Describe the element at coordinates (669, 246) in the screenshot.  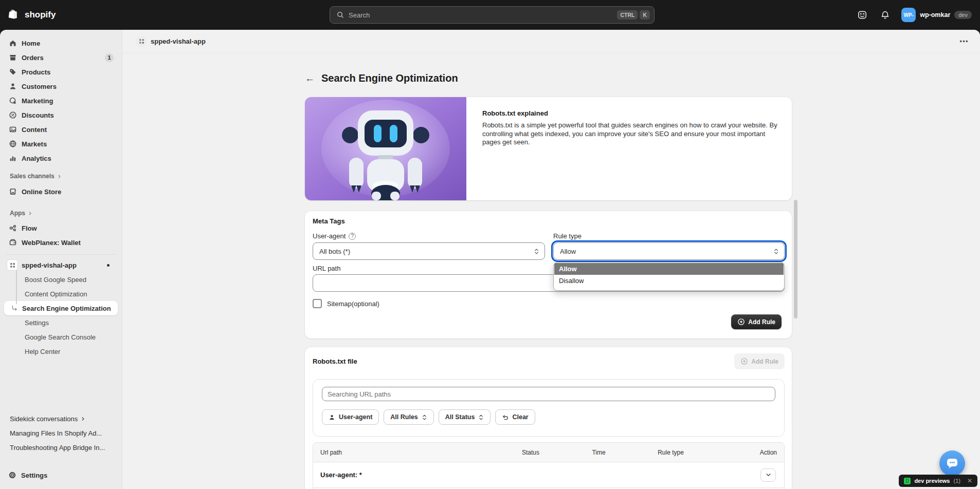
I see `rule-type-field: Rule type Allow` at that location.